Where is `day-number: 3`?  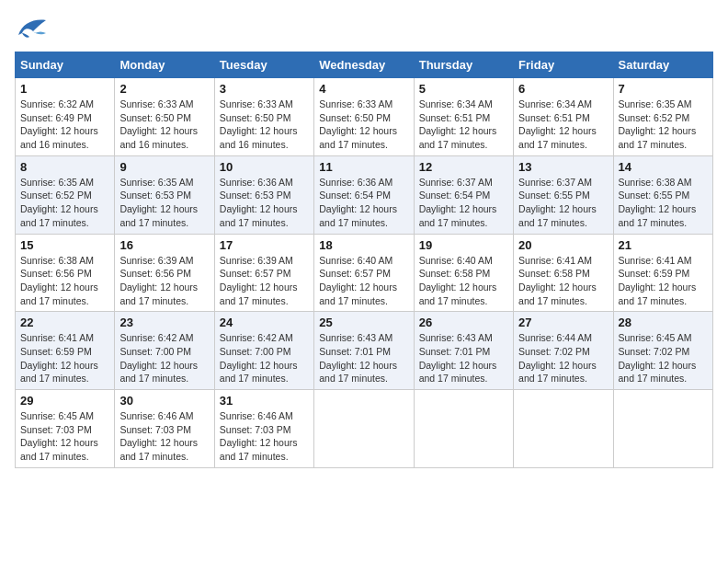 day-number: 3 is located at coordinates (265, 88).